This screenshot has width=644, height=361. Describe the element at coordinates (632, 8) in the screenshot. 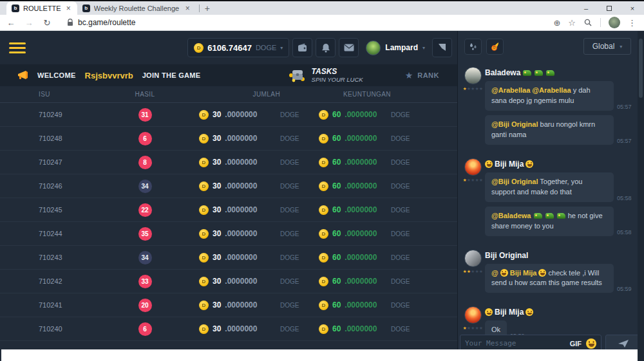

I see `close-button: ×` at that location.